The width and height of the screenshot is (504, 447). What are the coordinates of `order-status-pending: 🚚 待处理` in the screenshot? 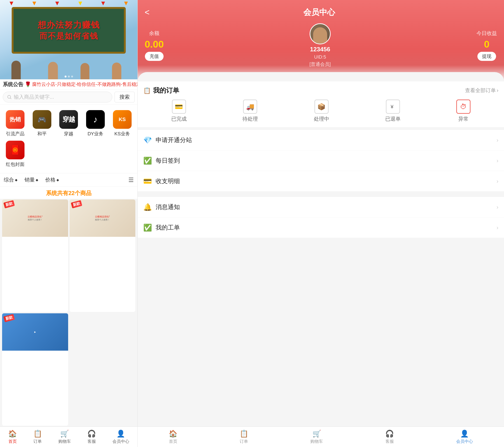 It's located at (250, 111).